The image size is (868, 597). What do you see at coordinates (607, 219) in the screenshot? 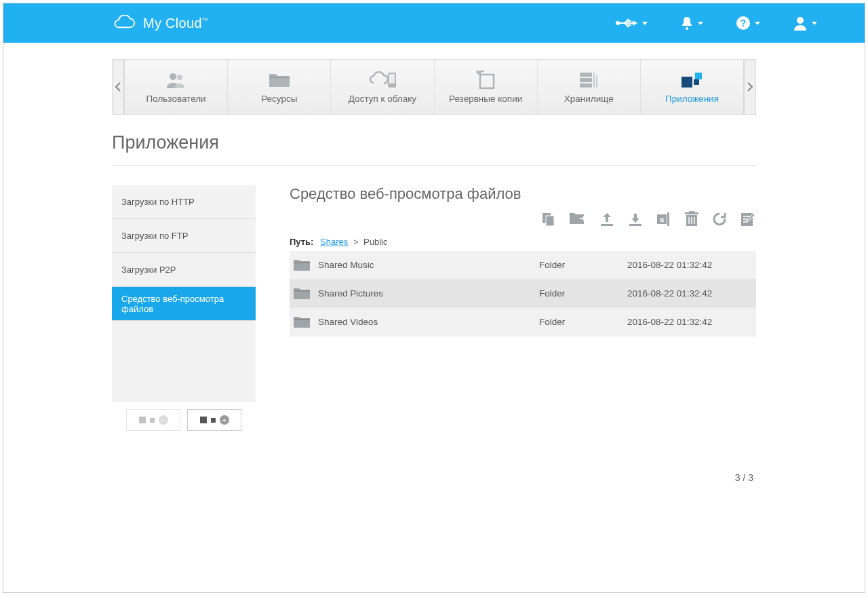
I see `upload-button` at bounding box center [607, 219].